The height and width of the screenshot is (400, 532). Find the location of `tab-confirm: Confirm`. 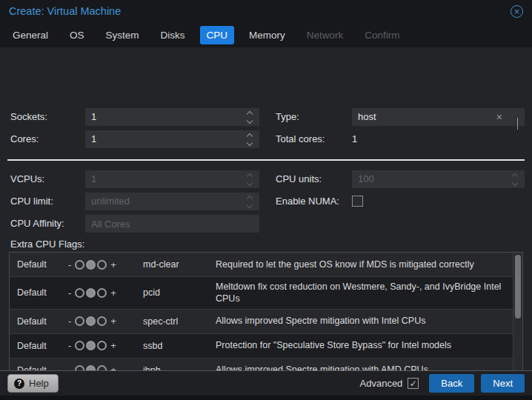

tab-confirm: Confirm is located at coordinates (382, 36).